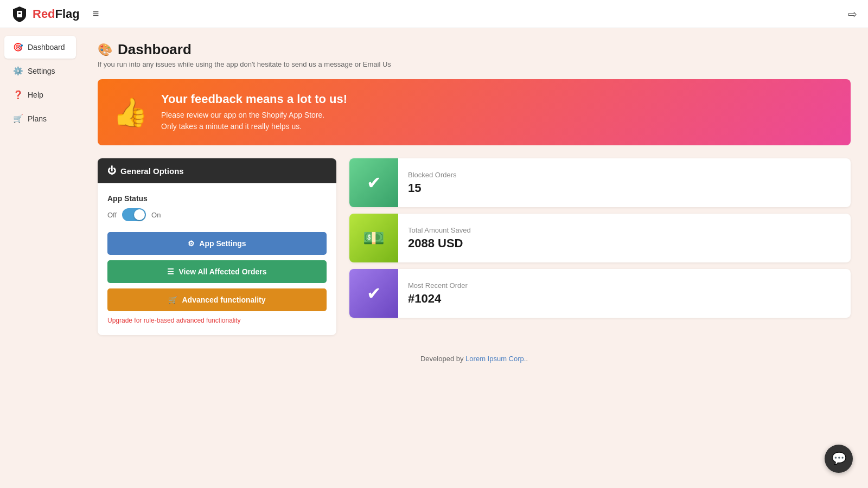 The width and height of the screenshot is (868, 488). Describe the element at coordinates (374, 293) in the screenshot. I see `recent-order-icon-box: ✔` at that location.